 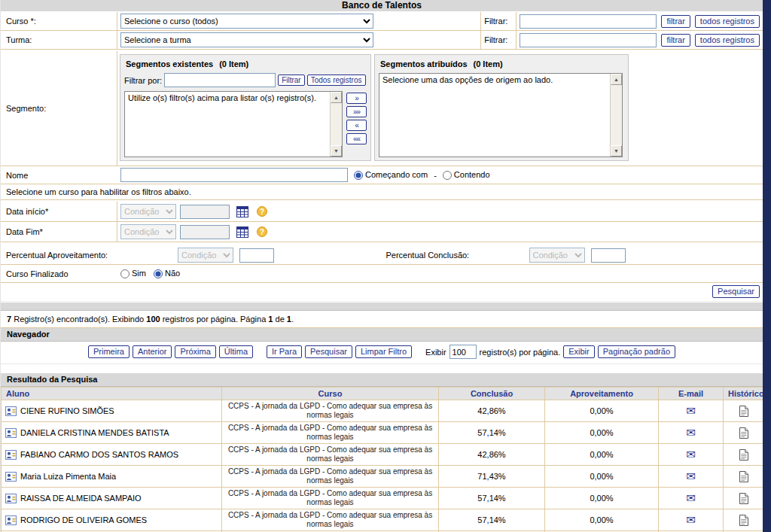 I want to click on exibir-label: Exibir, so click(x=436, y=352).